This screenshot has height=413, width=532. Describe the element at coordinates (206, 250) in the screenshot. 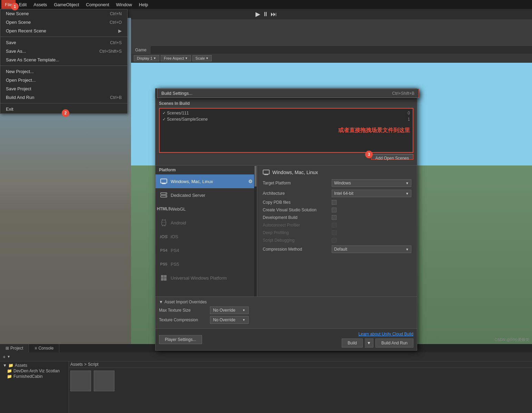

I see `platform-ps4: PS4 PS4` at that location.